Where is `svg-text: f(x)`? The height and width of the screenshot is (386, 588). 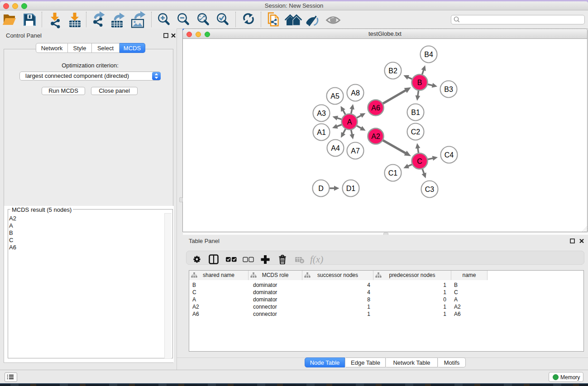 svg-text: f(x) is located at coordinates (317, 259).